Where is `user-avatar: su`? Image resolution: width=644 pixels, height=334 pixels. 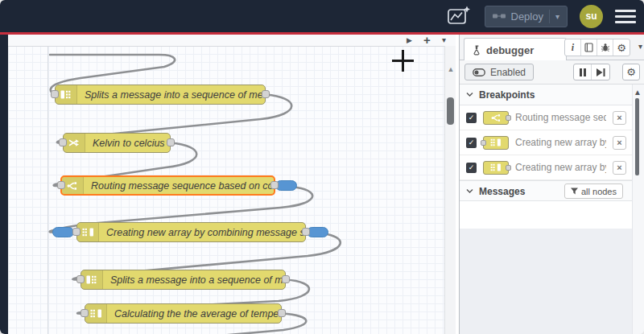 user-avatar: su is located at coordinates (591, 16).